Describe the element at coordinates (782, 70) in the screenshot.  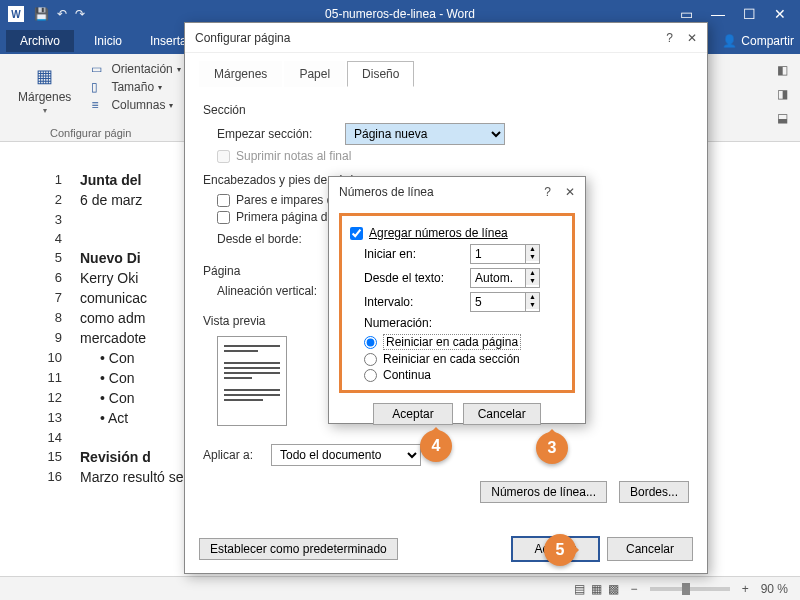
I see `ribbon-icon-1: ◧` at that location.